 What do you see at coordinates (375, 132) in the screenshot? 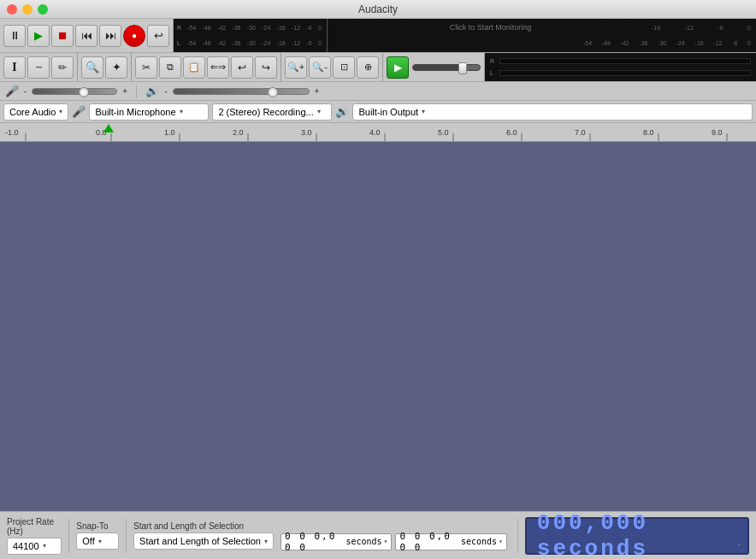
I see `svg-text: 4.0` at bounding box center [375, 132].